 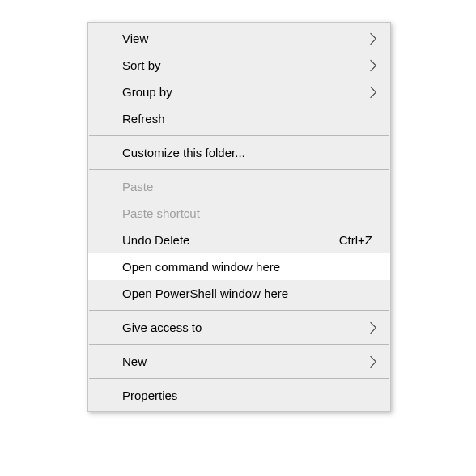 What do you see at coordinates (240, 293) in the screenshot?
I see `menu-item-open-powershell-window: Open PowerShell window here` at bounding box center [240, 293].